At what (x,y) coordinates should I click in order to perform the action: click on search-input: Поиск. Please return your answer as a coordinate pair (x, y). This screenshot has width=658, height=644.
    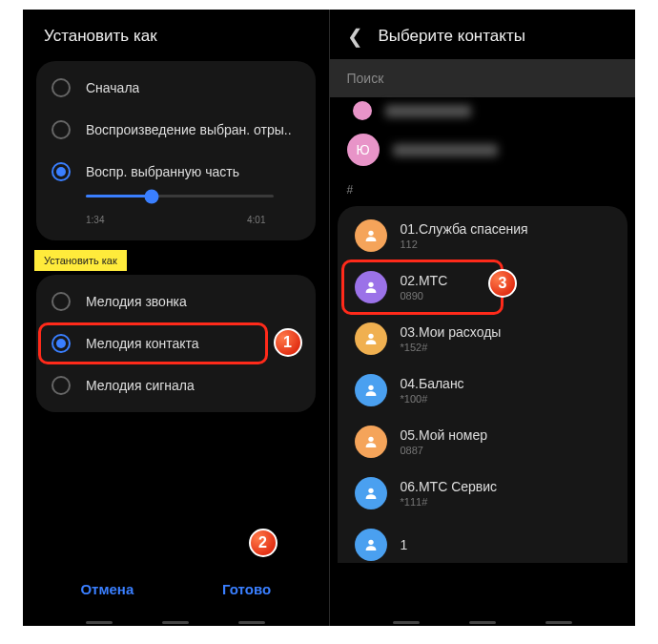
    Looking at the image, I should click on (483, 78).